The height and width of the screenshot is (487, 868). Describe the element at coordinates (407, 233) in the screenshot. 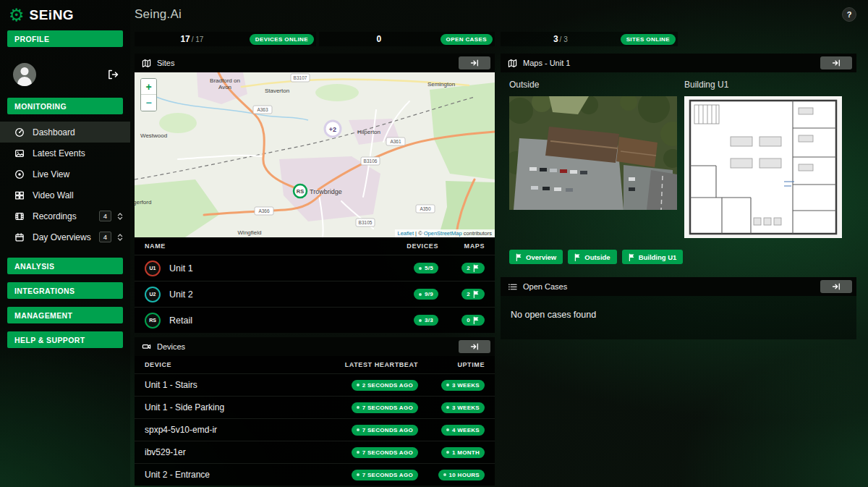

I see `leaflet-link: Leaflet` at that location.